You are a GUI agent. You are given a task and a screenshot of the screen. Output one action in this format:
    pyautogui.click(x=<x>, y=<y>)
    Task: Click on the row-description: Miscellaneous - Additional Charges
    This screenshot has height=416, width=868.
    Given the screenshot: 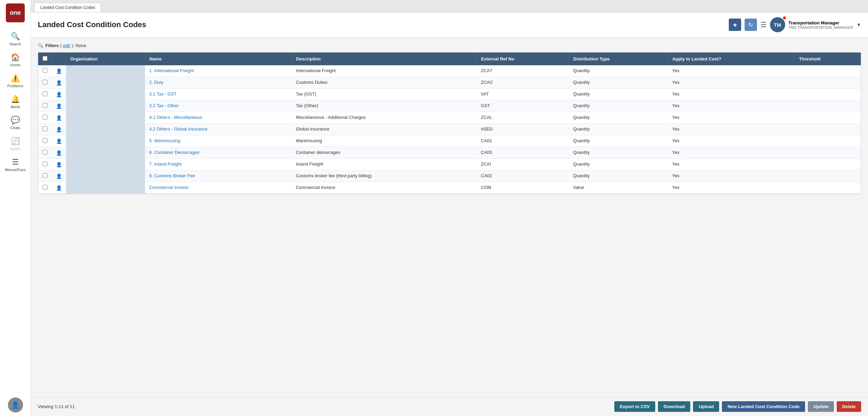 What is the action you would take?
    pyautogui.click(x=384, y=118)
    